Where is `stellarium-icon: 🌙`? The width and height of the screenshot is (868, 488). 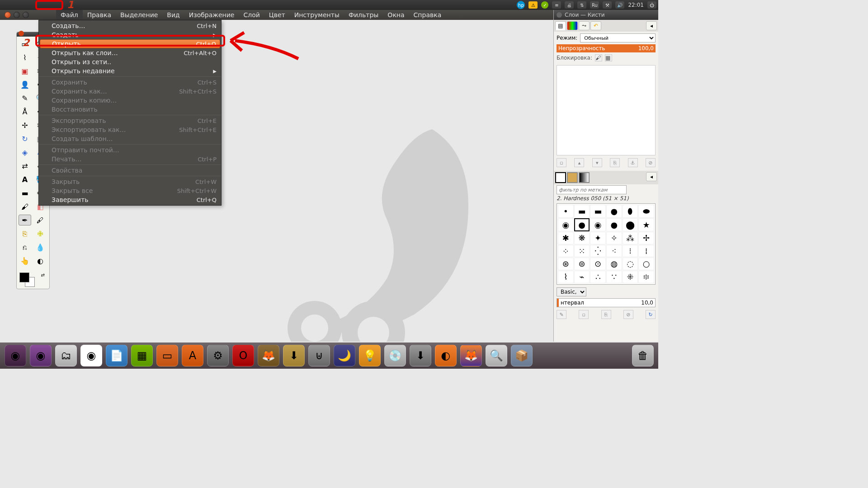
stellarium-icon: 🌙 is located at coordinates (344, 356).